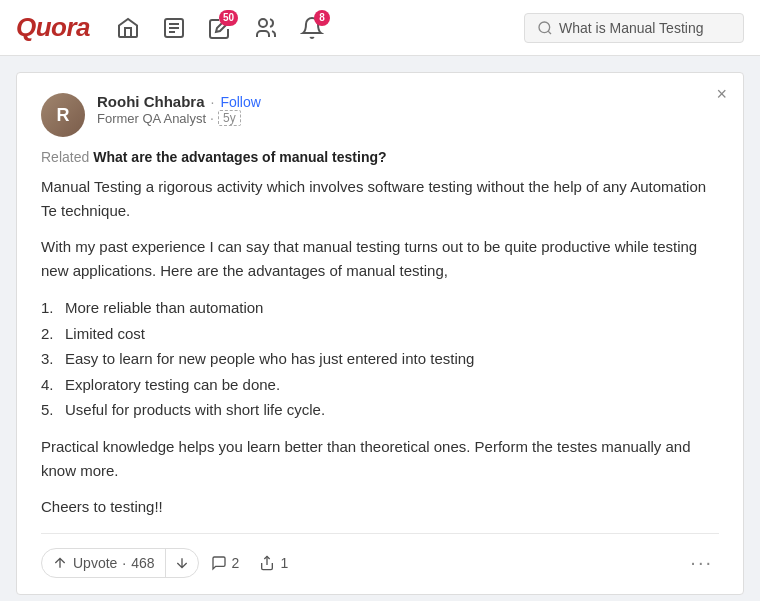  What do you see at coordinates (195, 410) in the screenshot?
I see `list-item-text: Useful for products with short life cycl…` at bounding box center [195, 410].